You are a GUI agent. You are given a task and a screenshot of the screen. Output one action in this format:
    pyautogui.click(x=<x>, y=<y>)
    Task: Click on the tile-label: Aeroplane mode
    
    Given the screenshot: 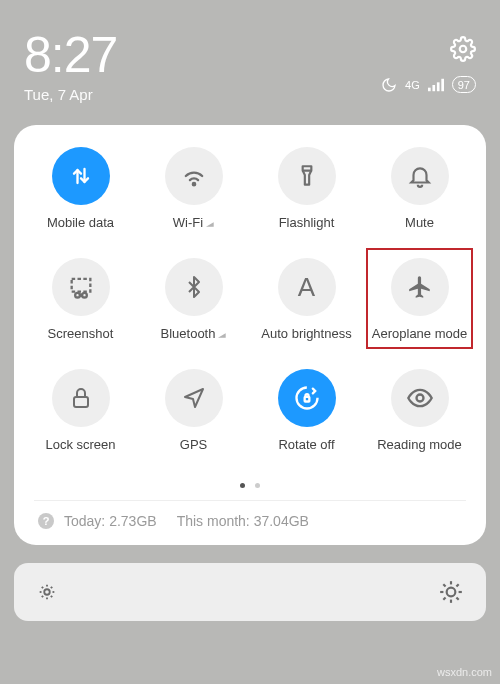 What is the action you would take?
    pyautogui.click(x=420, y=334)
    